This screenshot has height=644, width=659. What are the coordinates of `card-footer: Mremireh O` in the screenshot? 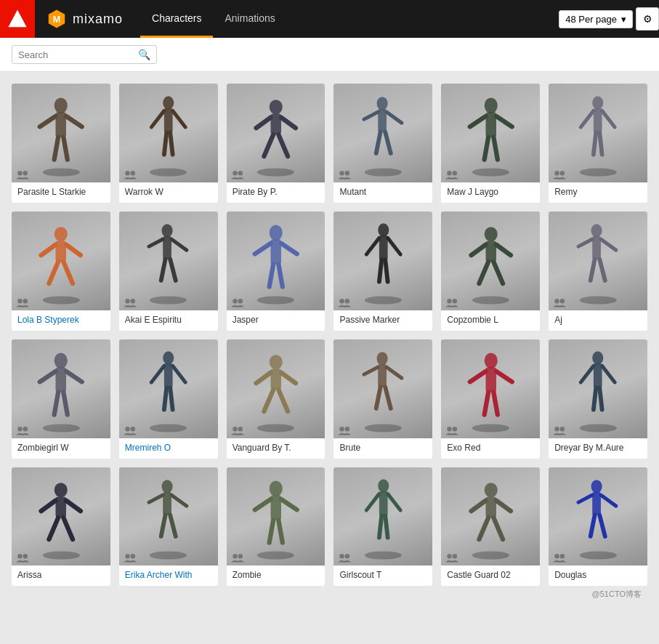 It's located at (169, 448).